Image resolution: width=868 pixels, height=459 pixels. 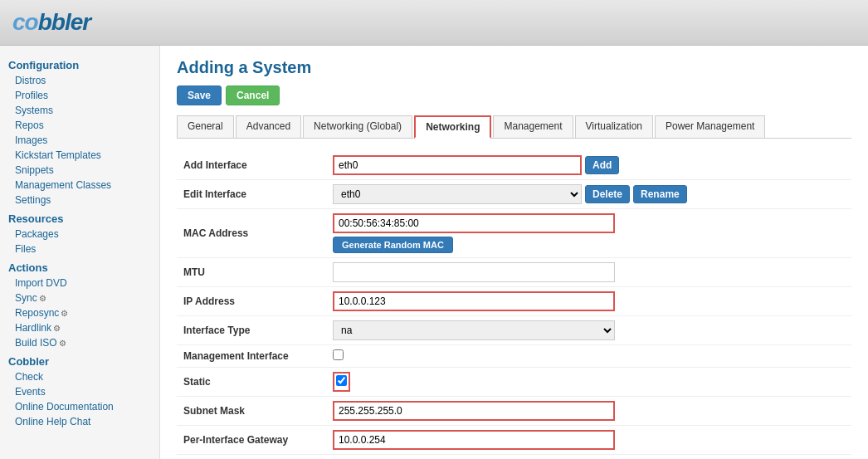 I want to click on sidebar-item-online-help: Online Help Chat, so click(x=80, y=422).